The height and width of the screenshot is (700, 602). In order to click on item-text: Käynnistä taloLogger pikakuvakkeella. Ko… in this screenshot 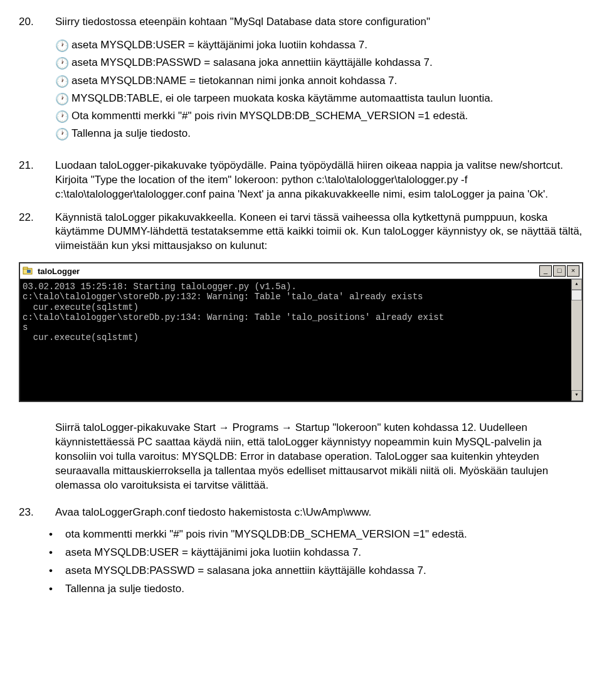, I will do `click(319, 232)`.